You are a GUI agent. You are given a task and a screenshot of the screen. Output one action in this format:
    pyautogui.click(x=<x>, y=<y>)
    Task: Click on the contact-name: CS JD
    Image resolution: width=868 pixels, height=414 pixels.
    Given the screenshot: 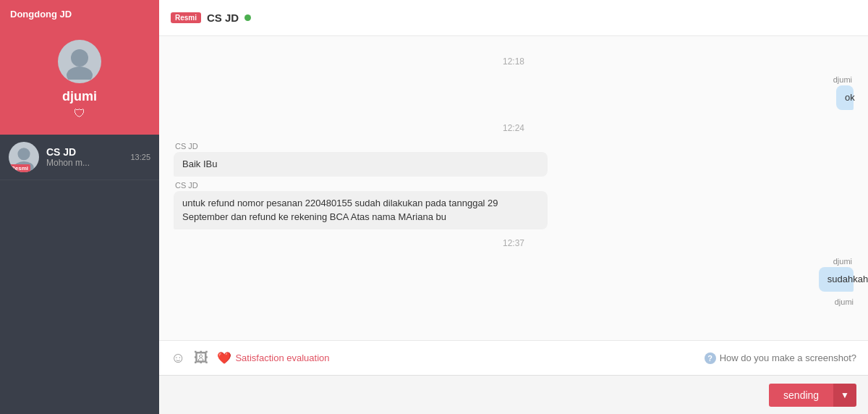 What is the action you would take?
    pyautogui.click(x=87, y=152)
    